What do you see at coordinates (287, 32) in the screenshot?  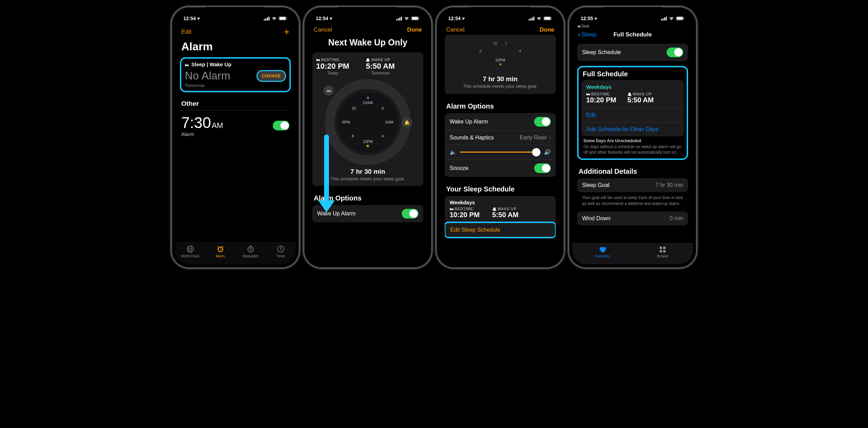 I see `add-alarm-button: +` at bounding box center [287, 32].